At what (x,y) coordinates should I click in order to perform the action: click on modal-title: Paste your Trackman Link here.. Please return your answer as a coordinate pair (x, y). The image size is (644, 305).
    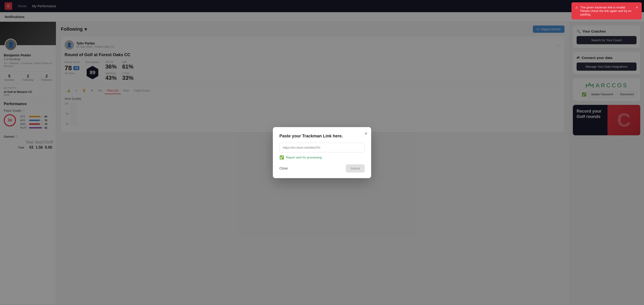
    Looking at the image, I should click on (322, 136).